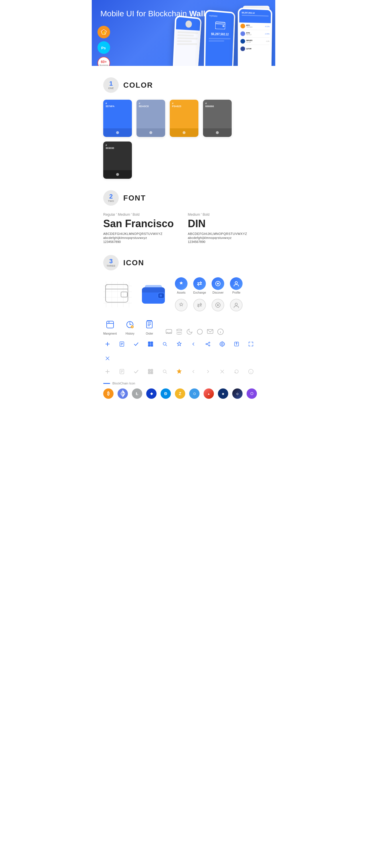 Image resolution: width=367 pixels, height=868 pixels. Describe the element at coordinates (130, 327) in the screenshot. I see `nav-history: History` at that location.